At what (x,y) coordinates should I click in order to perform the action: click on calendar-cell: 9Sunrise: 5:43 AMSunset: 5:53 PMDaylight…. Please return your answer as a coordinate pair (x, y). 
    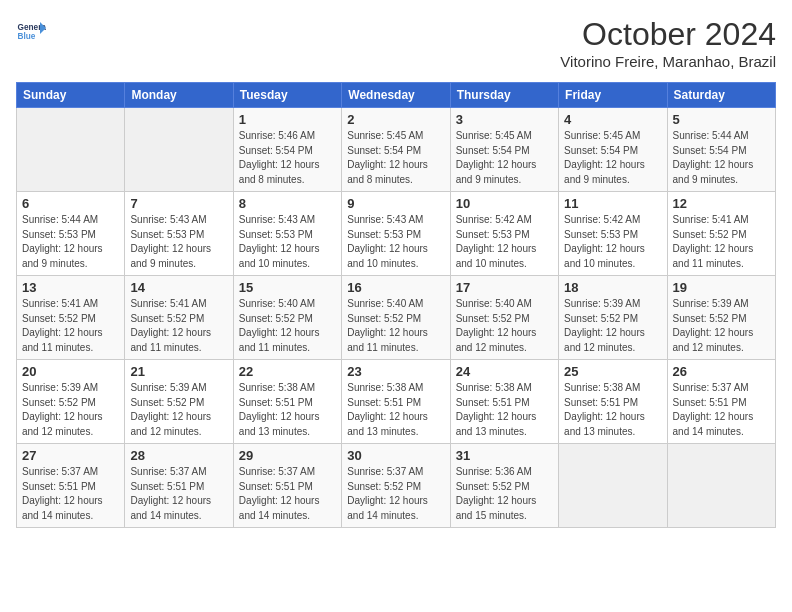
    Looking at the image, I should click on (396, 234).